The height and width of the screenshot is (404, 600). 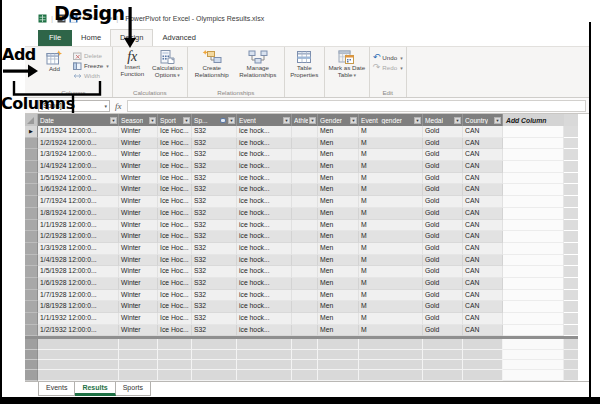 I want to click on table-cell: 1/4/1924 12:00:0..., so click(x=78, y=167).